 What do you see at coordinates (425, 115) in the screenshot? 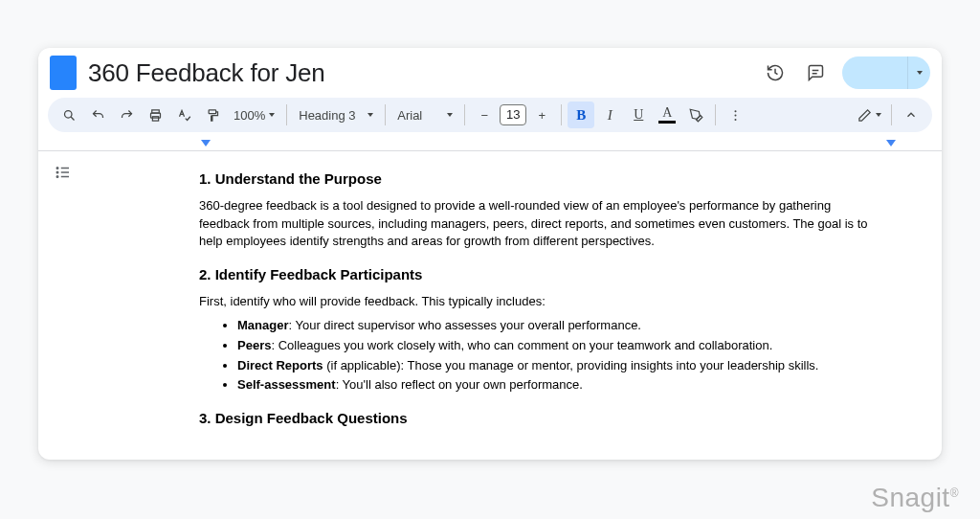
I see `font-family-dropdown: Arial` at bounding box center [425, 115].